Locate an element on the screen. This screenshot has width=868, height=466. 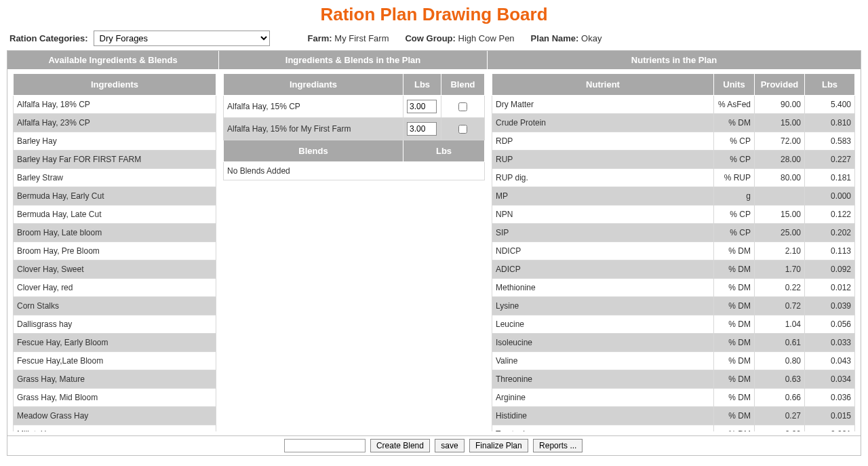
blend-name-input is located at coordinates (325, 446).